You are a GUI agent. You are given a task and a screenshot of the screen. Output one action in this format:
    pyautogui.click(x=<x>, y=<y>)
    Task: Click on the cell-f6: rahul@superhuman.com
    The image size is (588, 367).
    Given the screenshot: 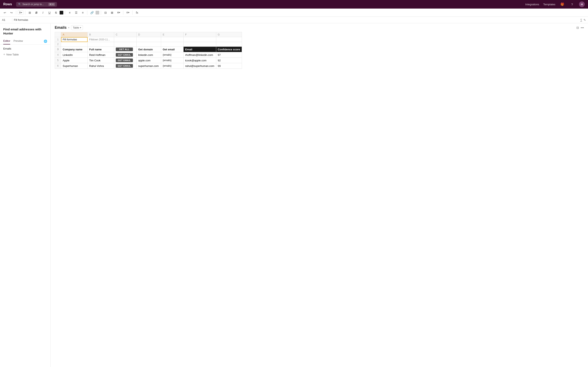 What is the action you would take?
    pyautogui.click(x=200, y=66)
    